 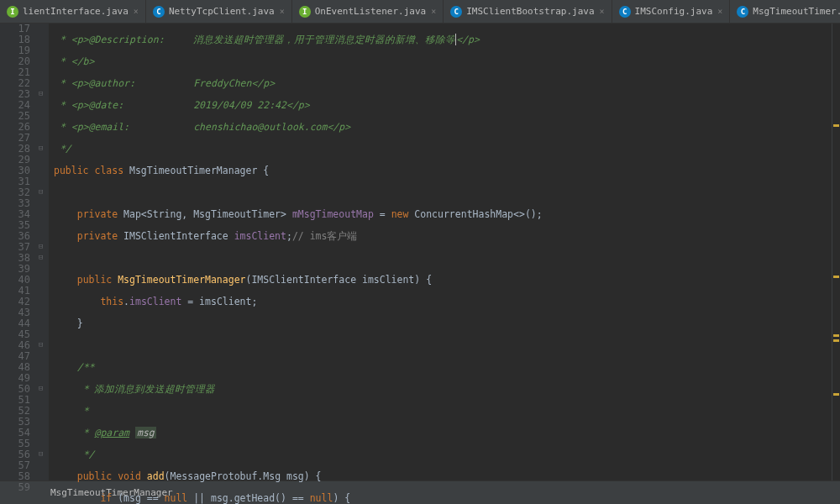 What do you see at coordinates (836, 252) in the screenshot?
I see `scroll-map` at bounding box center [836, 252].